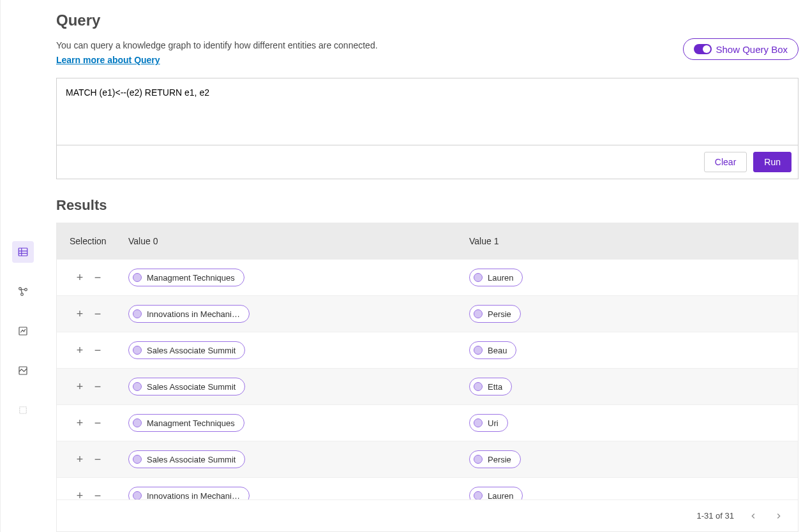 The width and height of the screenshot is (810, 532). I want to click on pager-next-button, so click(779, 516).